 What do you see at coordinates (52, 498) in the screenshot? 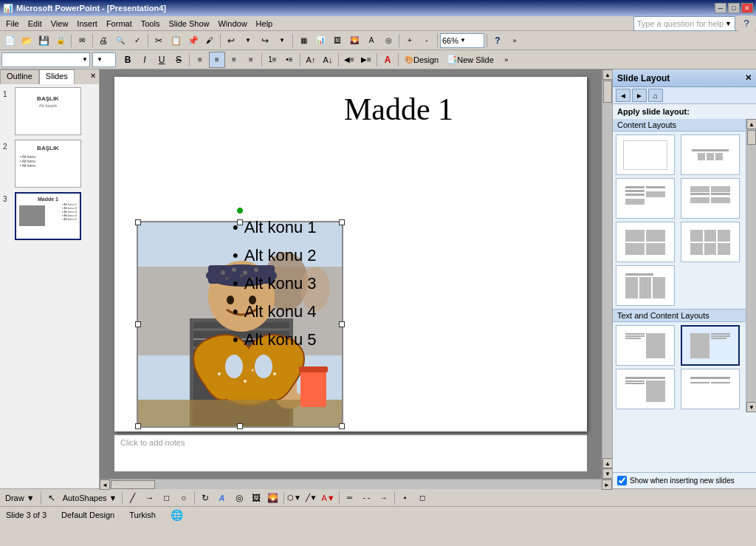
I see `select-button: ↖` at bounding box center [52, 498].